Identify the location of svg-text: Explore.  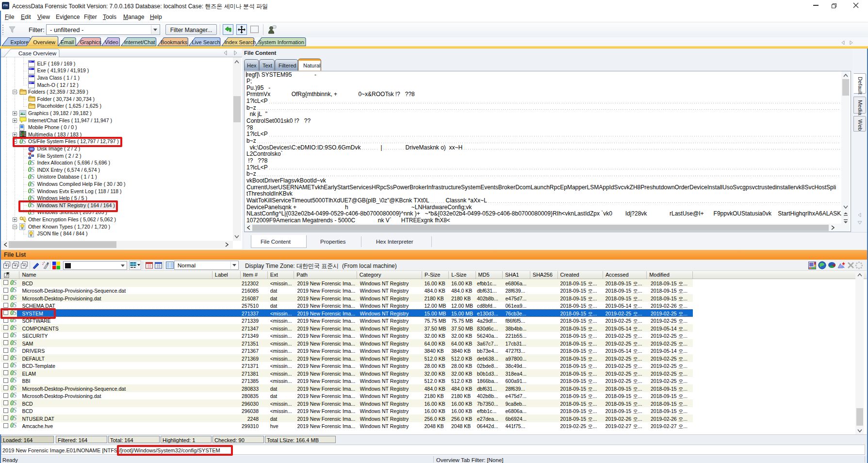
(19, 42).